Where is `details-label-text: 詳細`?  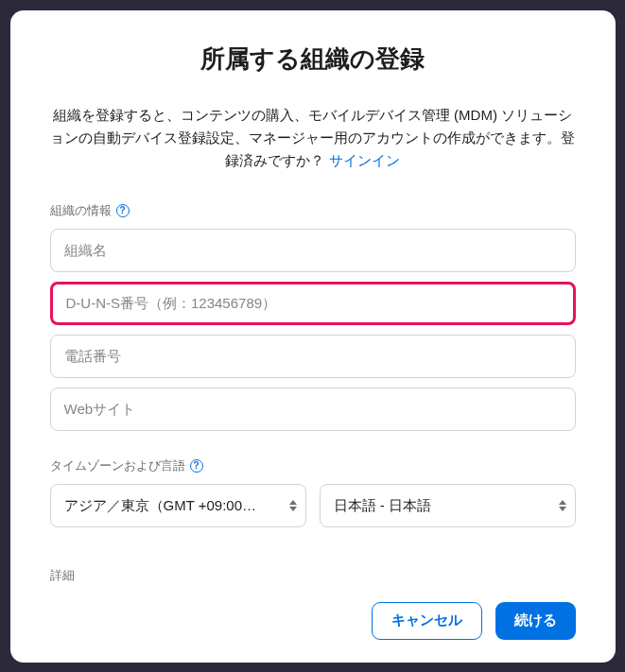
details-label-text: 詳細 is located at coordinates (62, 576).